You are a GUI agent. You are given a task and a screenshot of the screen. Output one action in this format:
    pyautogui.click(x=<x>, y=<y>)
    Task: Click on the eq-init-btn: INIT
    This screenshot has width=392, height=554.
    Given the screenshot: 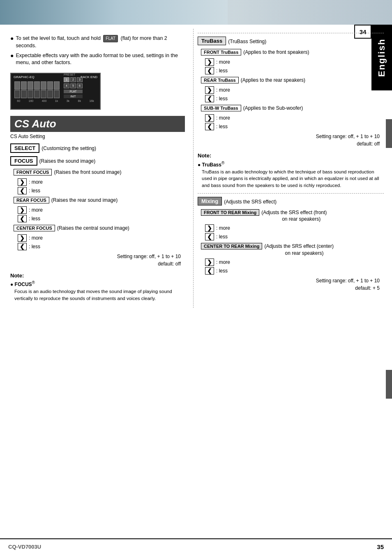 What is the action you would take?
    pyautogui.click(x=73, y=96)
    